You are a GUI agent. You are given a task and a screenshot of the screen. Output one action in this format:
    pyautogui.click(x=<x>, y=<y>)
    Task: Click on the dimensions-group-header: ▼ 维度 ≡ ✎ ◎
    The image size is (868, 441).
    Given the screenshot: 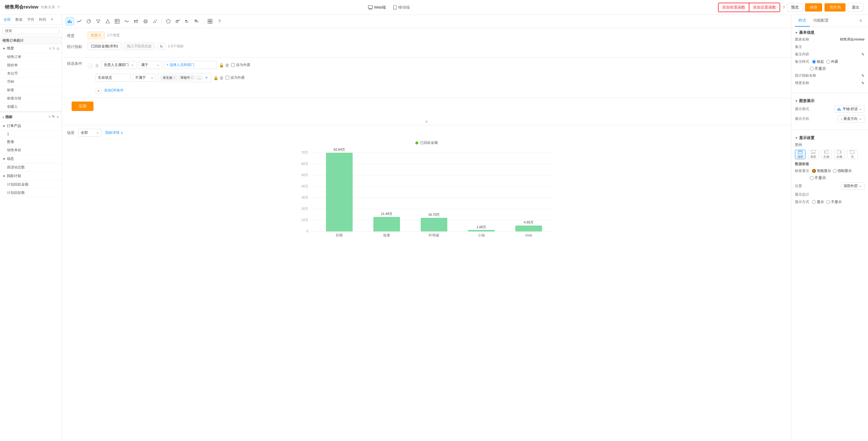 What is the action you would take?
    pyautogui.click(x=31, y=49)
    